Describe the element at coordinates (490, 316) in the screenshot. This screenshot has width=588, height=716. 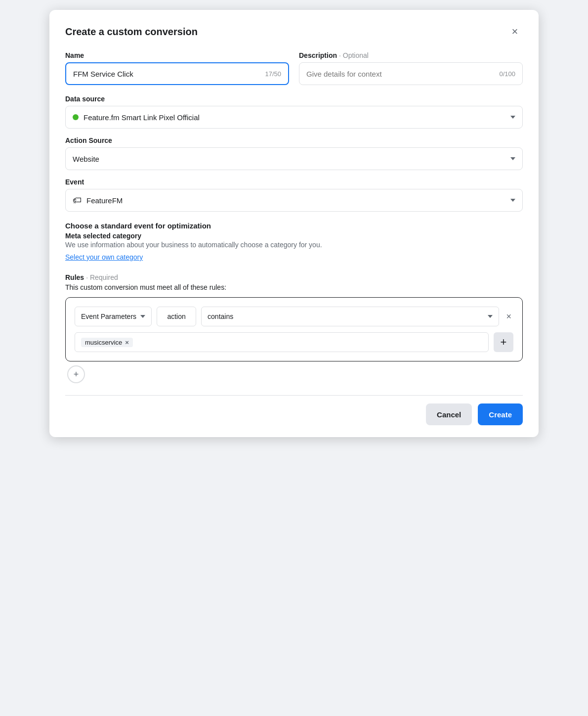
I see `contains-chevron-icon` at that location.